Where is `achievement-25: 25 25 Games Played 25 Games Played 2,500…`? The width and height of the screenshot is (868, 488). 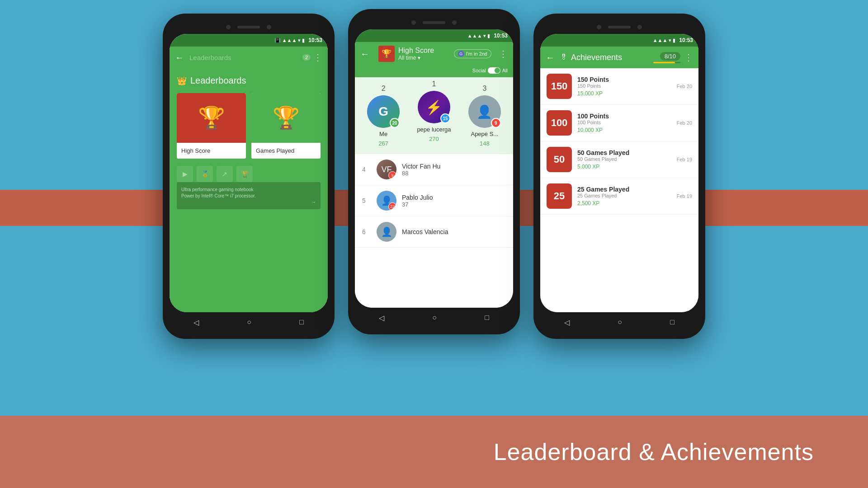
achievement-25: 25 25 Games Played 25 Games Played 2,500… is located at coordinates (619, 196).